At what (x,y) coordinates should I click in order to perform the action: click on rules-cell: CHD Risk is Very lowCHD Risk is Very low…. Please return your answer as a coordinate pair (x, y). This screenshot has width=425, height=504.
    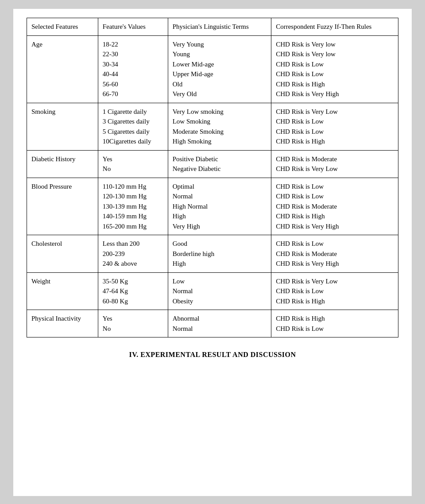
    Looking at the image, I should click on (335, 69).